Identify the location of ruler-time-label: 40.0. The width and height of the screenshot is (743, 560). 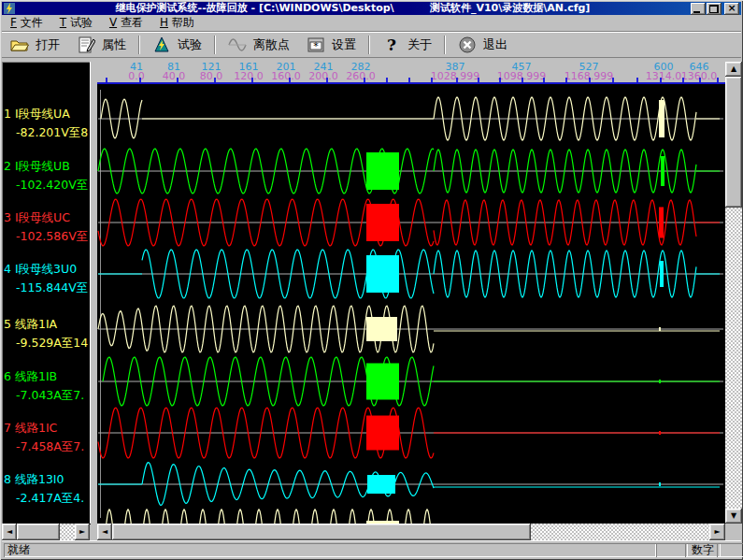
(174, 77).